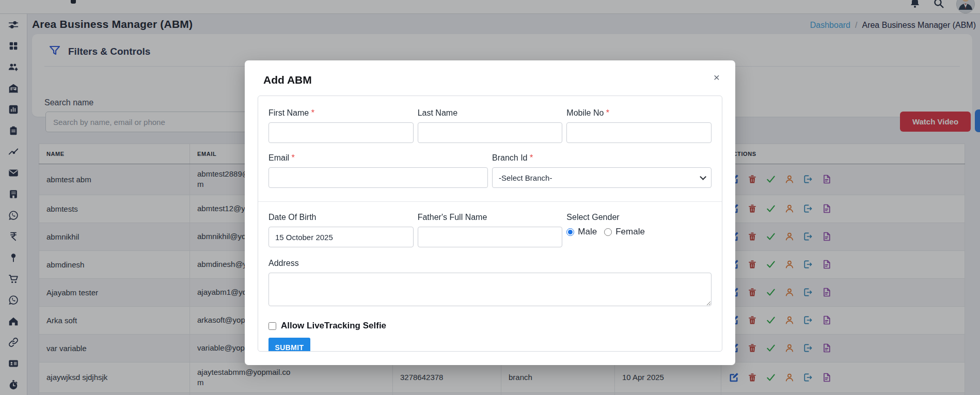 This screenshot has height=395, width=980. Describe the element at coordinates (341, 237) in the screenshot. I see `dob-field` at that location.